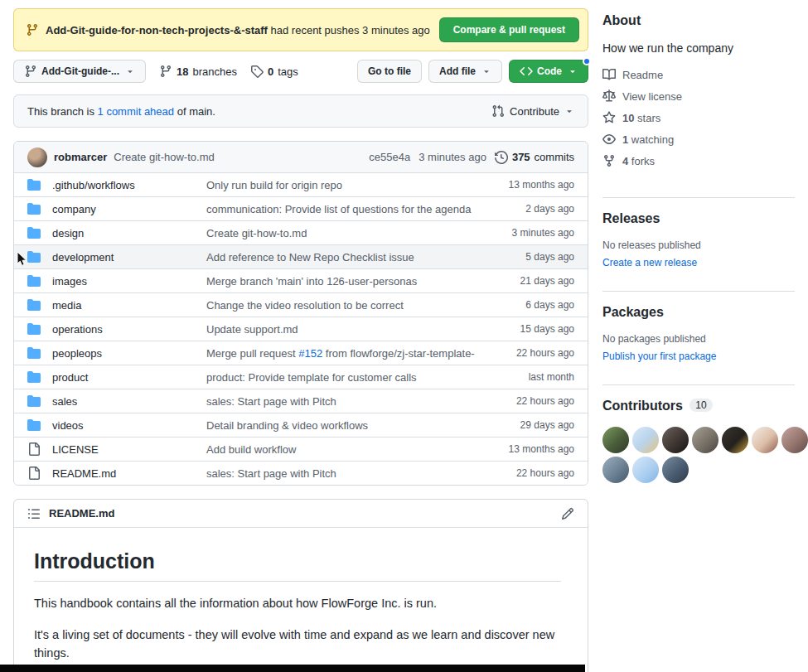 The height and width of the screenshot is (672, 808). Describe the element at coordinates (129, 474) in the screenshot. I see `file-name-link: README.md` at that location.